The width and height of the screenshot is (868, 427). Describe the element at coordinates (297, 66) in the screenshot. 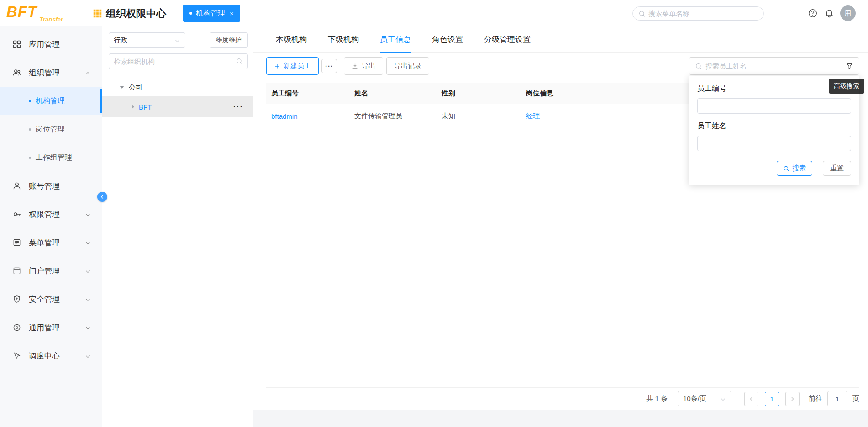

I see `button-label: 新建员工` at that location.